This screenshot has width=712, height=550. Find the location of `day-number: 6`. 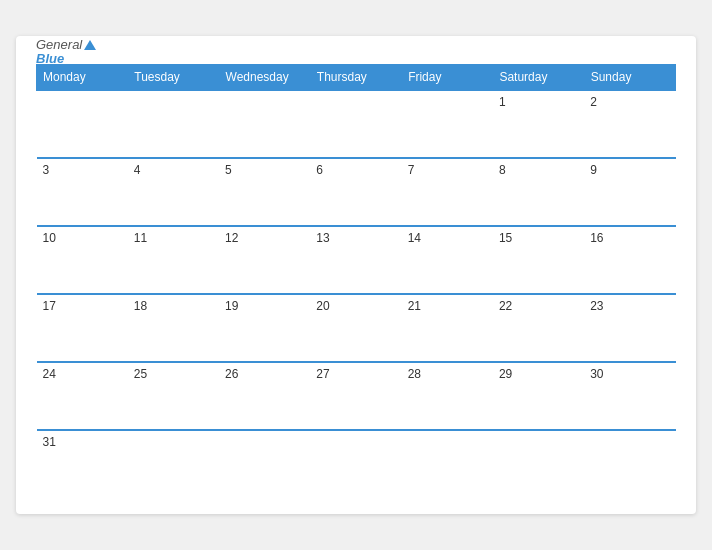

day-number: 6 is located at coordinates (320, 170).